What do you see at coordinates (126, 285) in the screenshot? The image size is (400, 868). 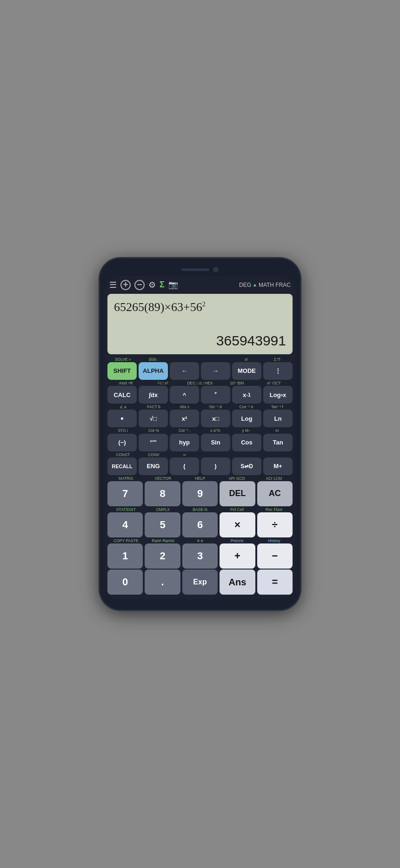 I see `add-icon: +` at bounding box center [126, 285].